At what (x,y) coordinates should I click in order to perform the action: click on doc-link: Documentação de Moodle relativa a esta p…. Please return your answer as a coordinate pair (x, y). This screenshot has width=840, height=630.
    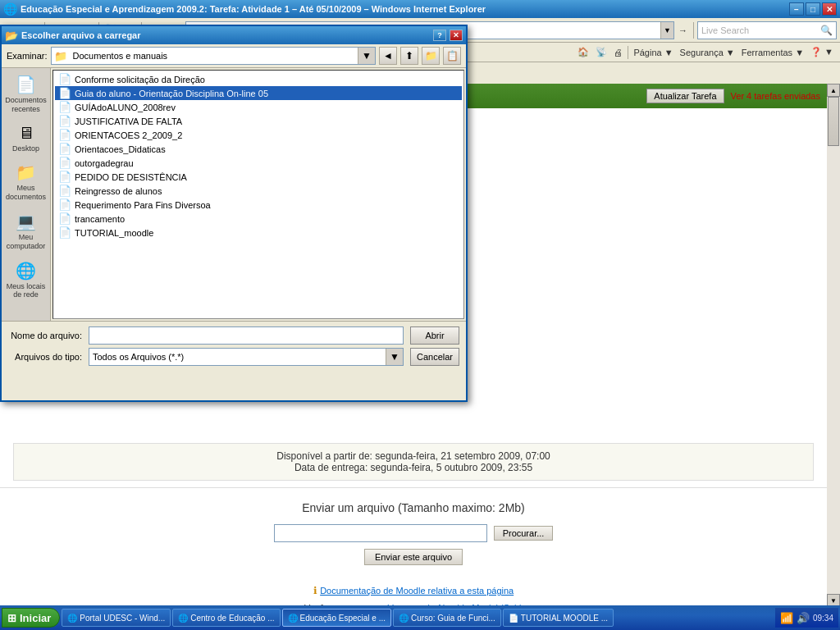
    Looking at the image, I should click on (417, 591).